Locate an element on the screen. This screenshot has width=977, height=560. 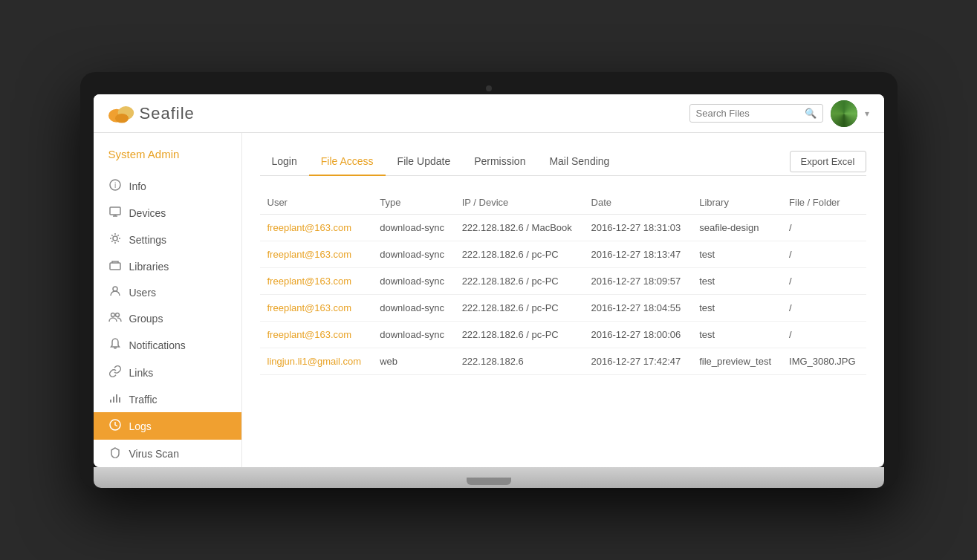
search-icon: 🔍 is located at coordinates (811, 113).